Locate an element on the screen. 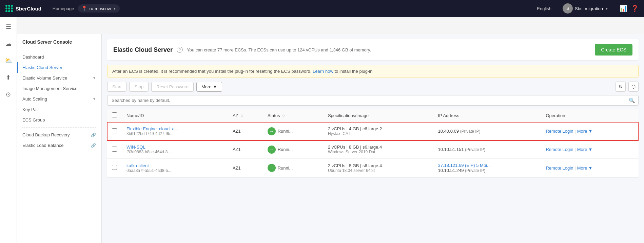 The image size is (644, 243). sidebar-item-cbr: Cloud Backup Recovery 🔗 is located at coordinates (59, 135).